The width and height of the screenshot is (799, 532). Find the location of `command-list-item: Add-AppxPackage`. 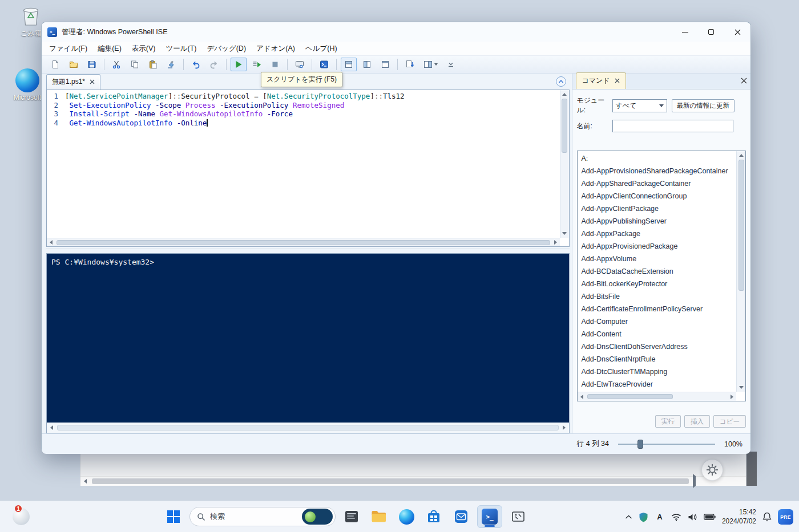

command-list-item: Add-AppxPackage is located at coordinates (657, 234).